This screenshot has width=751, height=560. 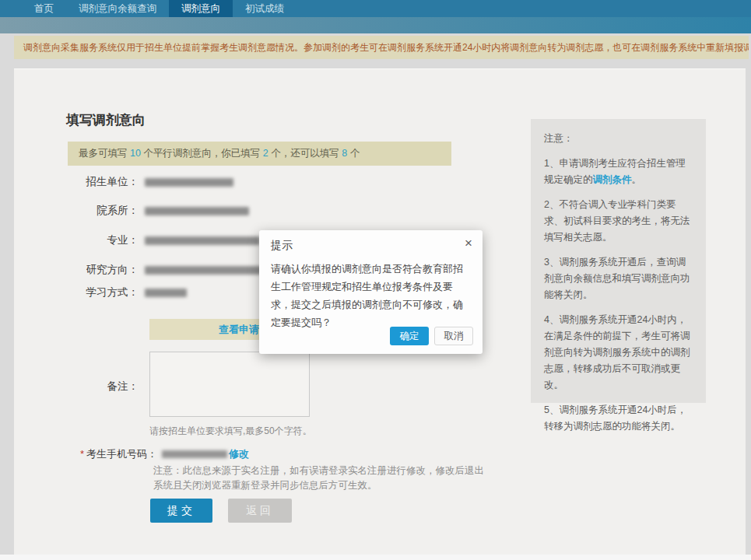 What do you see at coordinates (103, 182) in the screenshot?
I see `field-label-admission-unit: 招生单位：` at bounding box center [103, 182].